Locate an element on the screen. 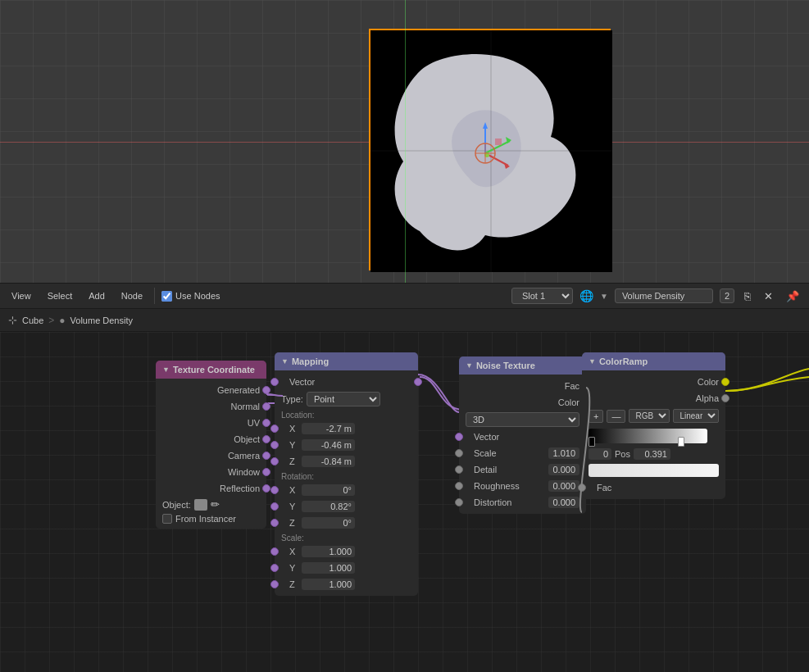 This screenshot has height=672, width=809. breadcrumb-material: Volume Density is located at coordinates (102, 320).